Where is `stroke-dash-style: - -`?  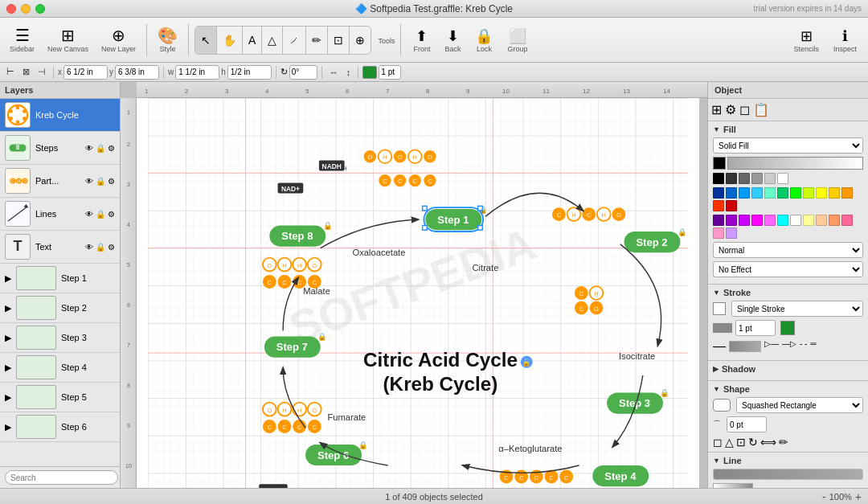
stroke-dash-style: - - is located at coordinates (804, 346).